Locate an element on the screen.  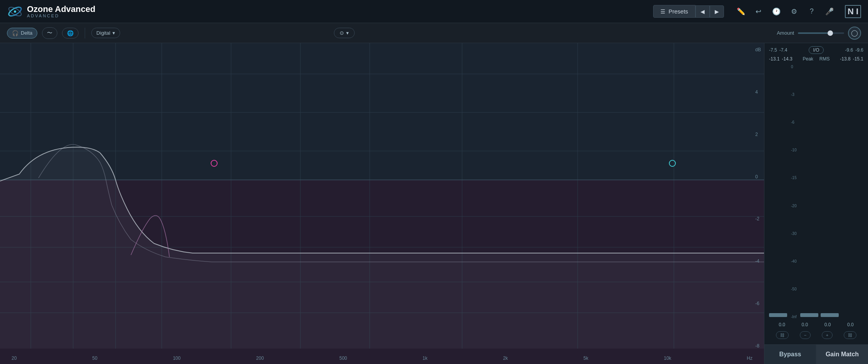
right-peak-vals: -9.6 -9.6 is located at coordinates (854, 50).